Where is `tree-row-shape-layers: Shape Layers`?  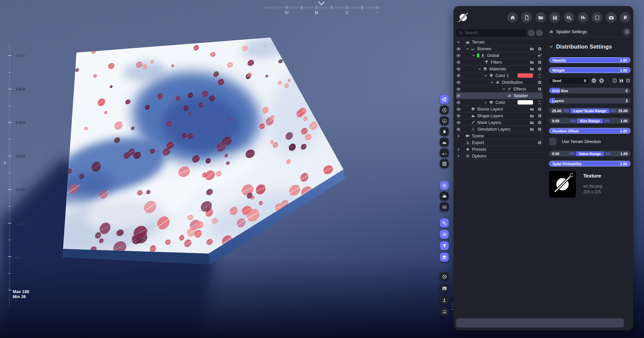 tree-row-shape-layers: Shape Layers is located at coordinates (499, 116).